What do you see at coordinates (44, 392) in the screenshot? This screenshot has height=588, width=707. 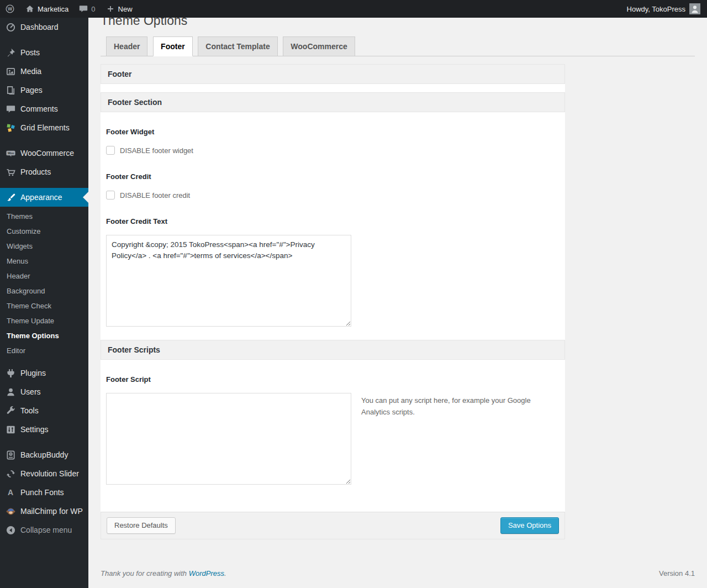 I see `sidebar-item-users: Users` at bounding box center [44, 392].